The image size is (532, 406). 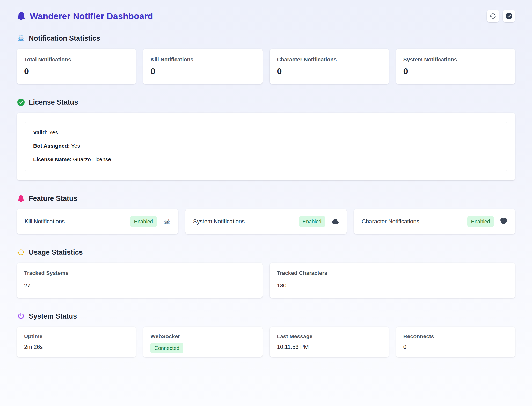 I want to click on system-card-last-message: Last Message10:11:53 PM, so click(x=329, y=342).